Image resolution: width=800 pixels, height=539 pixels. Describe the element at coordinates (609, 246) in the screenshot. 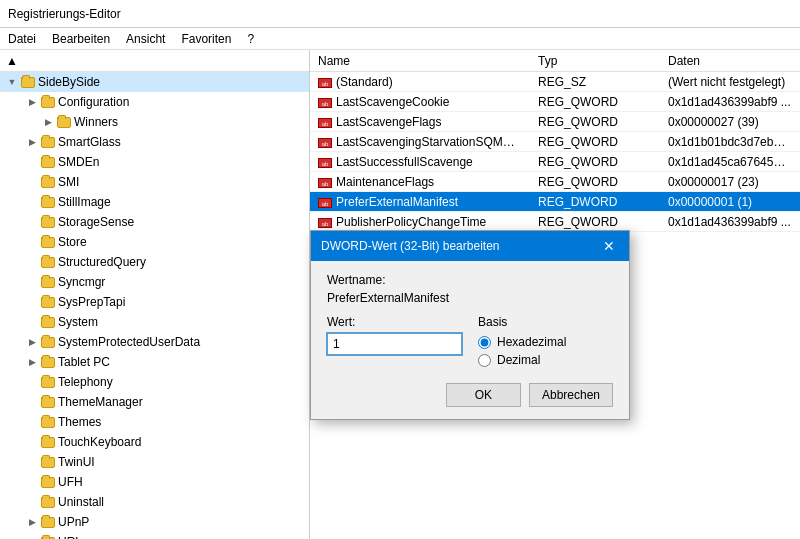

I see `modal-close-button: ✕` at that location.